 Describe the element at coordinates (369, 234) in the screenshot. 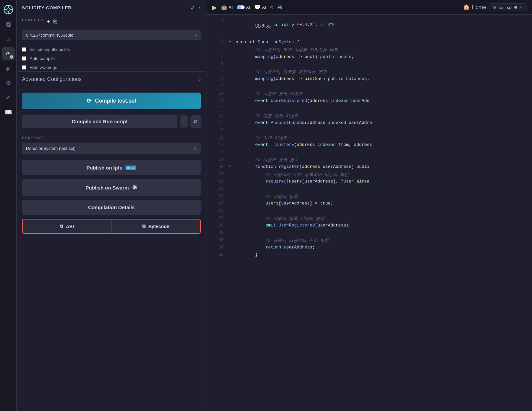

I see `code-line-29: 29` at that location.